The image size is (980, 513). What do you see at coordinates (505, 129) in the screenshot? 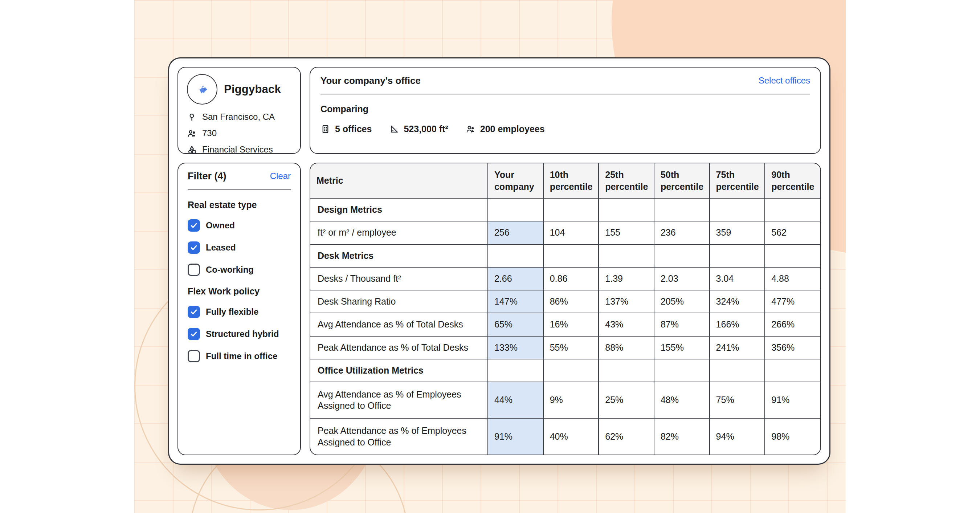
I see `office-stat: 200 employees` at bounding box center [505, 129].